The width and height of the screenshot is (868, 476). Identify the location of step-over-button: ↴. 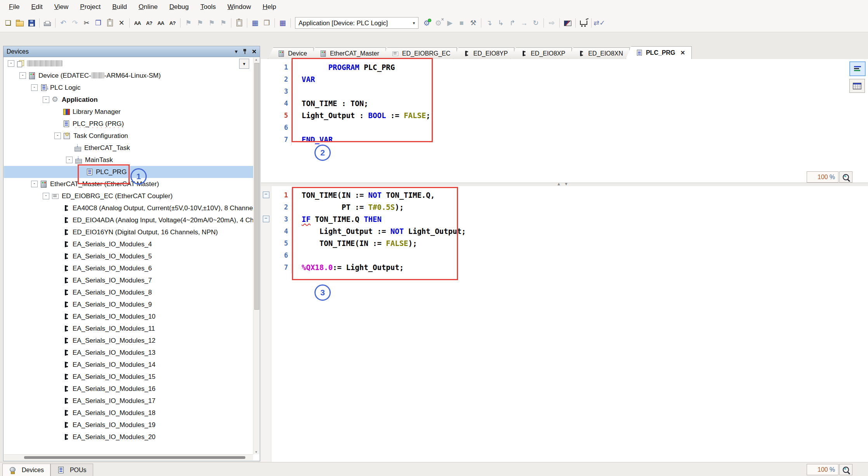
(489, 23).